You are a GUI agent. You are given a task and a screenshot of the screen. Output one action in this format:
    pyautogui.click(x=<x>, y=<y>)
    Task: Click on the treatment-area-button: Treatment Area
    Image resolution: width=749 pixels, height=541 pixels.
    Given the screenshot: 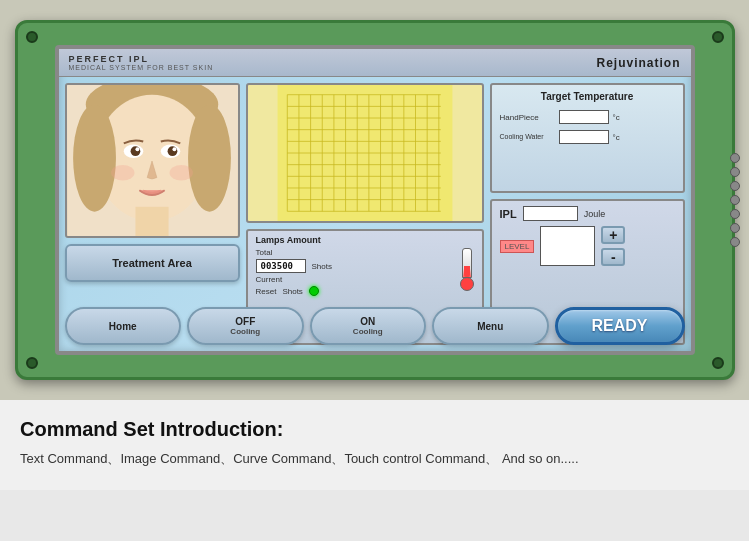 What is the action you would take?
    pyautogui.click(x=152, y=263)
    